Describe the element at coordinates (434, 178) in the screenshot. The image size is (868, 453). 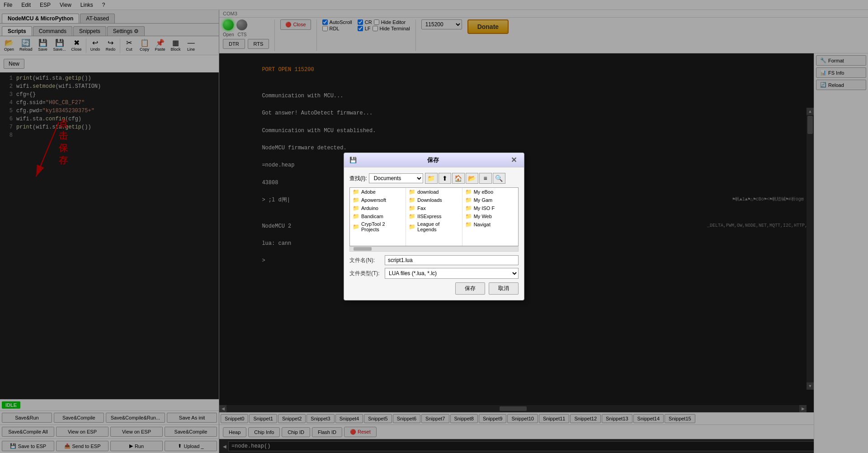
I see `folder-nav: 查找(I): Documents Desktop 📁 ⬆ 🏠 📂 ≡ 🔍` at that location.